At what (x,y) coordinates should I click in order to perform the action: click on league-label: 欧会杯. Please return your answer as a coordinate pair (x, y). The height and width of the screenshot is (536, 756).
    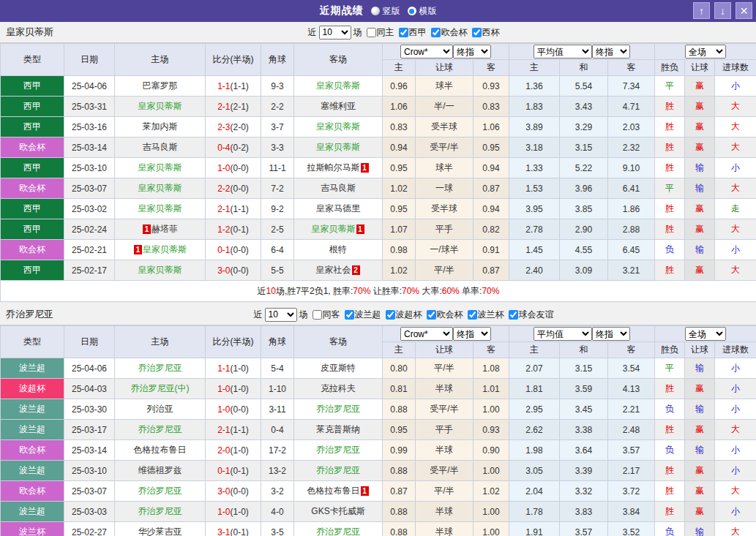
    Looking at the image, I should click on (450, 314).